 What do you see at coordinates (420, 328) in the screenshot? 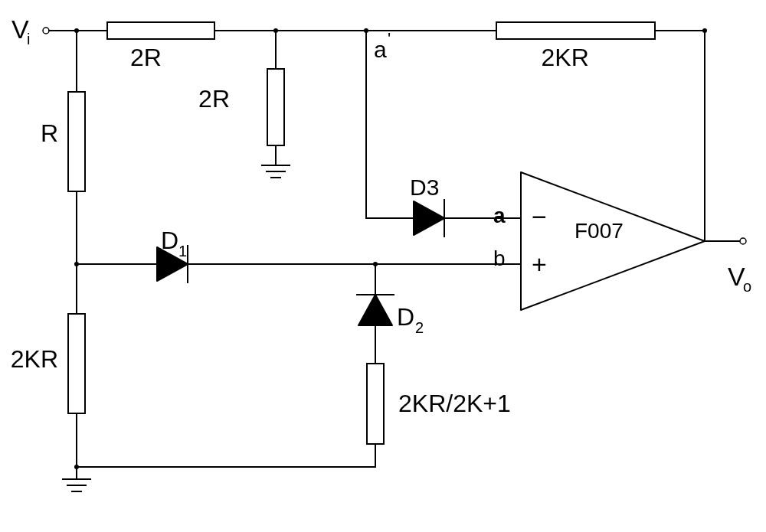
I see `svg-text: 2` at bounding box center [420, 328].